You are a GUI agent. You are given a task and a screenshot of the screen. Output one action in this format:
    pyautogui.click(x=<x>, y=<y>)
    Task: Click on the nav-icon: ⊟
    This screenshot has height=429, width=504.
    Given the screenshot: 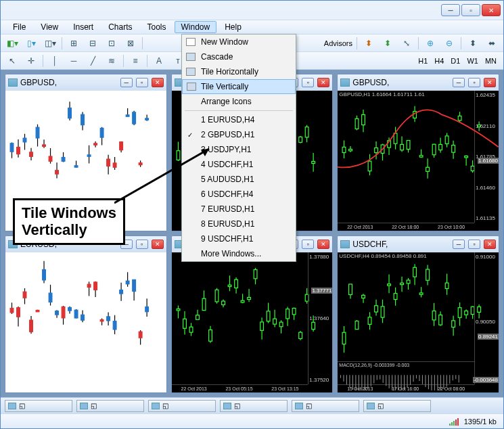 What is the action you would take?
    pyautogui.click(x=93, y=43)
    